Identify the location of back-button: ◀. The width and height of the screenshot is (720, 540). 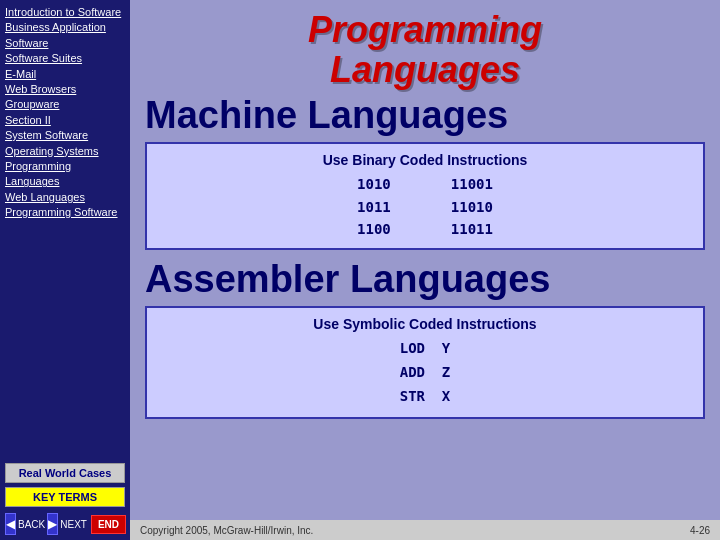
(10, 524).